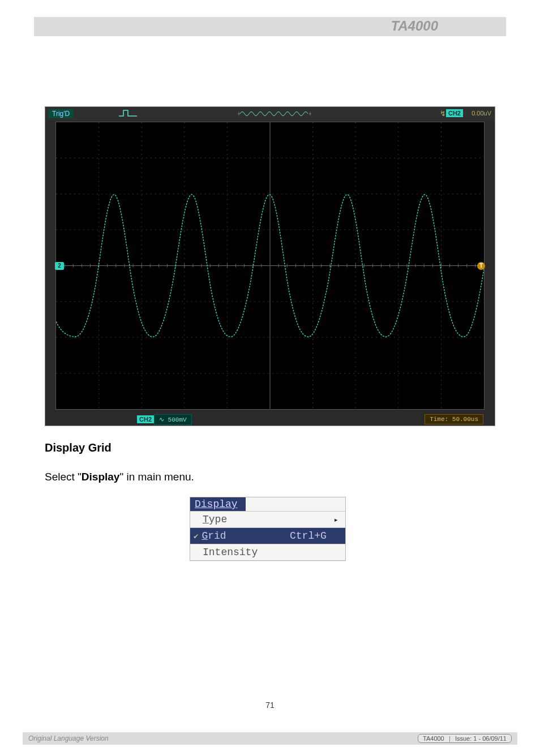 The width and height of the screenshot is (540, 756). What do you see at coordinates (268, 552) in the screenshot?
I see `menu-item-intensity: Intensity` at bounding box center [268, 552].